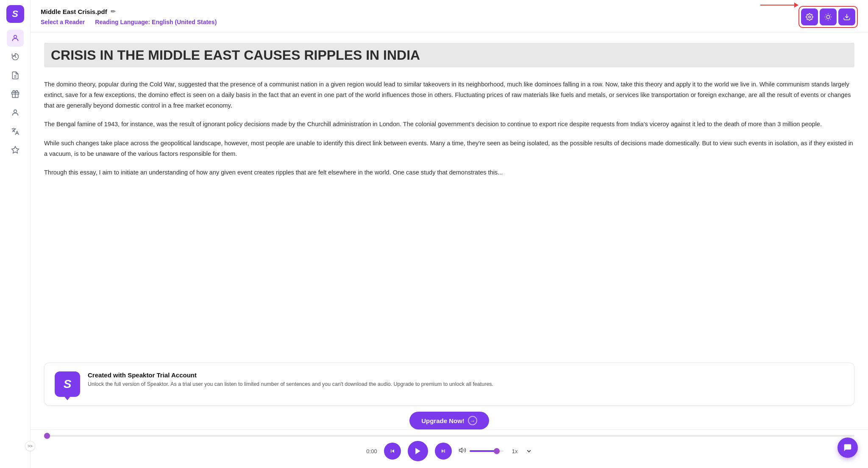  I want to click on trial-logo: S, so click(67, 384).